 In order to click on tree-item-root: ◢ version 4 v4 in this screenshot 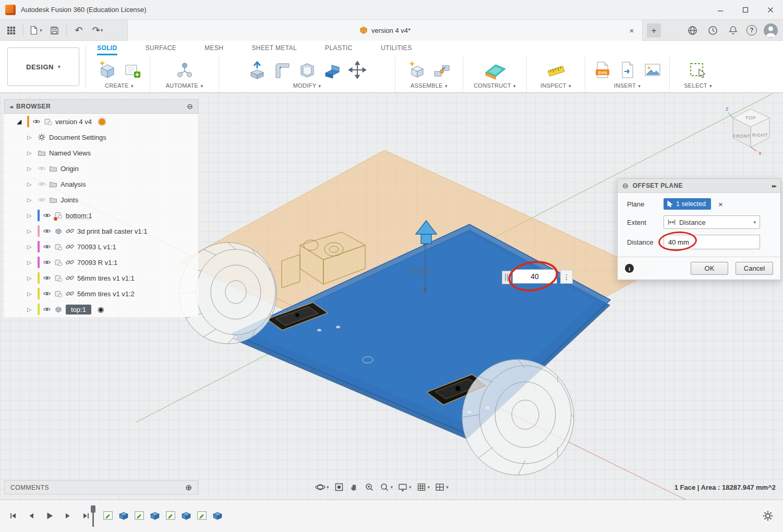, I will do `click(101, 122)`.